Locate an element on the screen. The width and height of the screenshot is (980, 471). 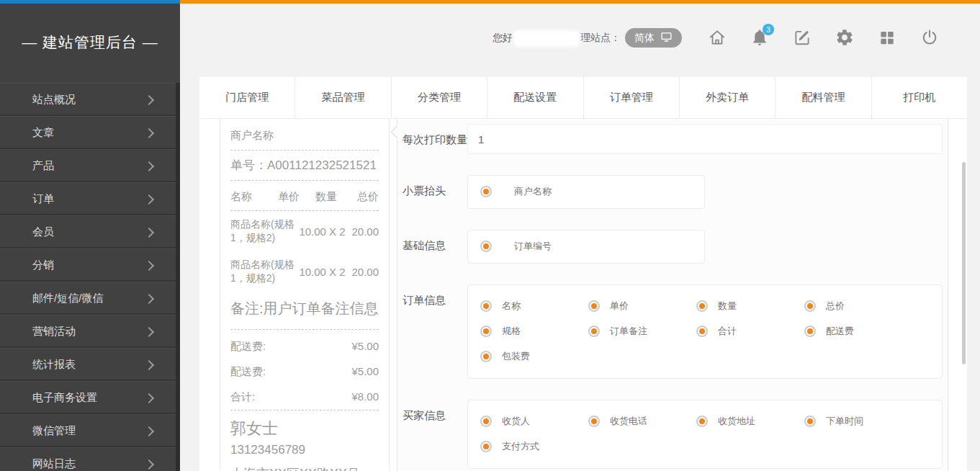
sidebar-item: 统计报表 is located at coordinates (90, 364).